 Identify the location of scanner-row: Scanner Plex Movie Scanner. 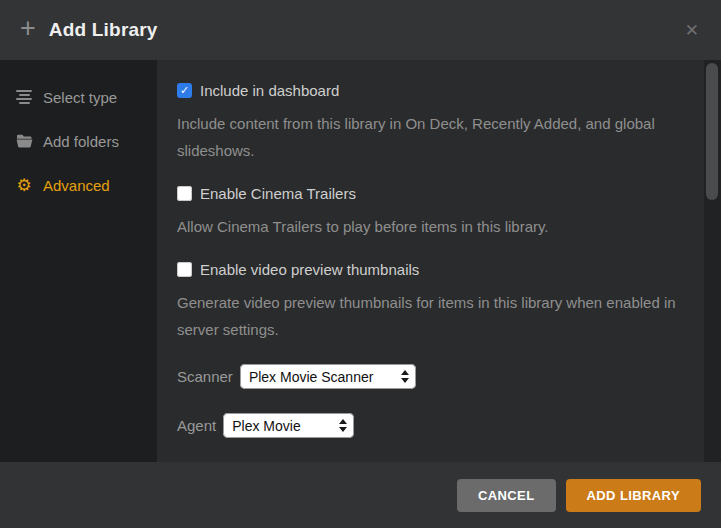
(434, 376).